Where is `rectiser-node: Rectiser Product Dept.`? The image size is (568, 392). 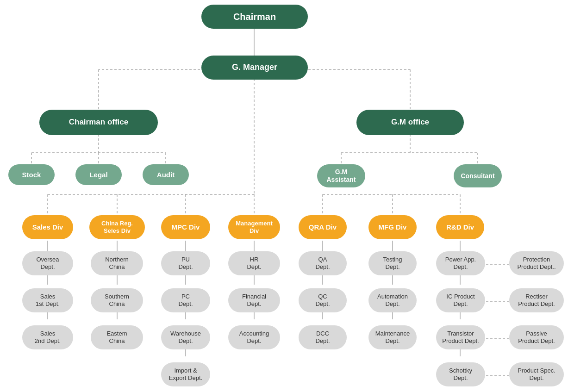
rectiser-node: Rectiser Product Dept. is located at coordinates (537, 300).